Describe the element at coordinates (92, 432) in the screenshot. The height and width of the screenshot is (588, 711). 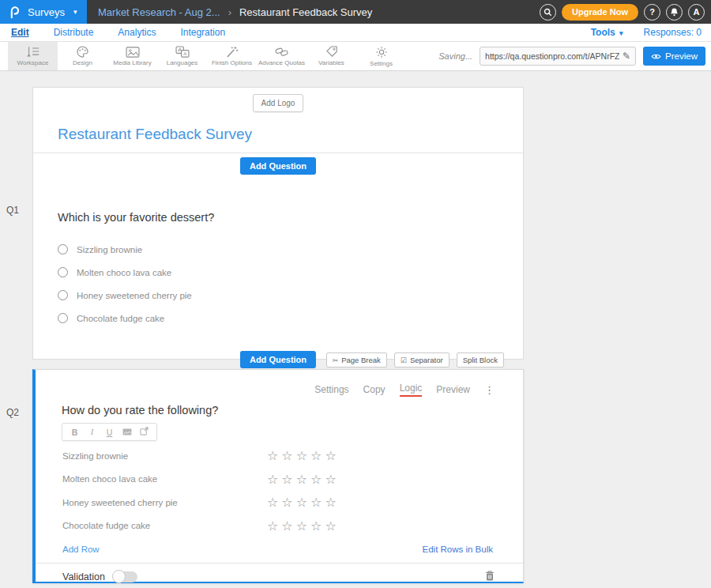
I see `italic-button: I` at that location.